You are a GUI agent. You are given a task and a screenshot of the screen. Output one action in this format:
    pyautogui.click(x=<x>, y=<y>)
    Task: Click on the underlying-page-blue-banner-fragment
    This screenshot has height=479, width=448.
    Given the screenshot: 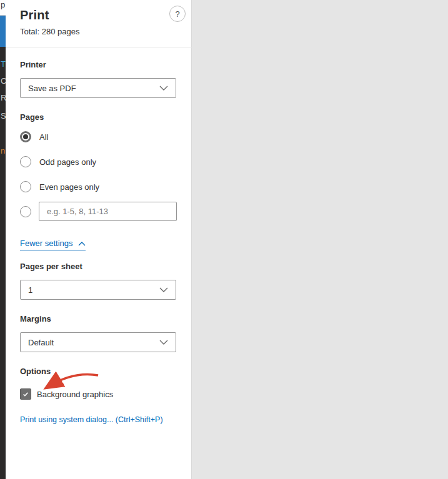 What is the action you would take?
    pyautogui.click(x=2, y=31)
    